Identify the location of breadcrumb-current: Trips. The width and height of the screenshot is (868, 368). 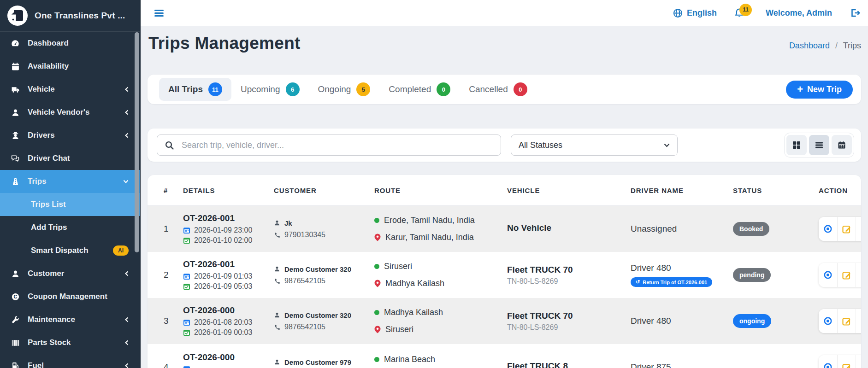
(852, 46).